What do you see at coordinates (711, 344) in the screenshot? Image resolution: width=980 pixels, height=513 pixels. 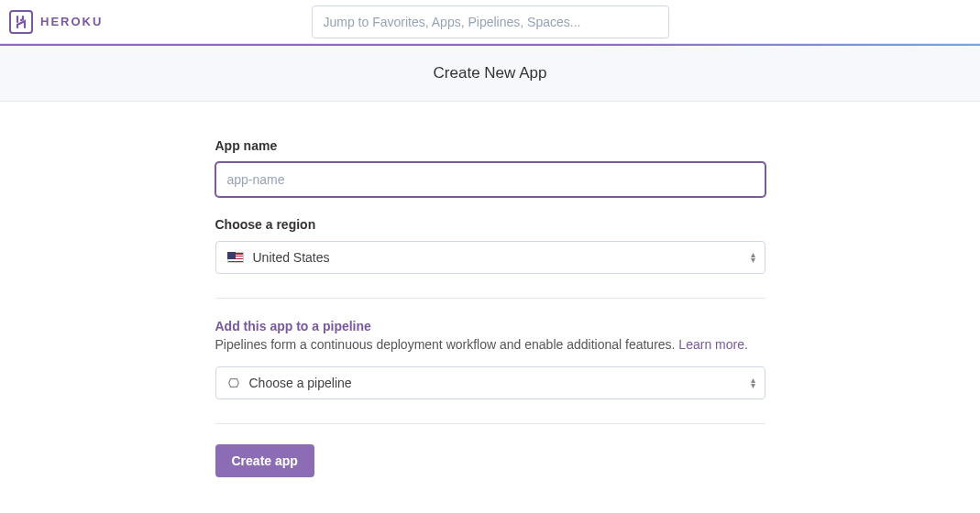 I see `learn-more-link: Learn more` at bounding box center [711, 344].